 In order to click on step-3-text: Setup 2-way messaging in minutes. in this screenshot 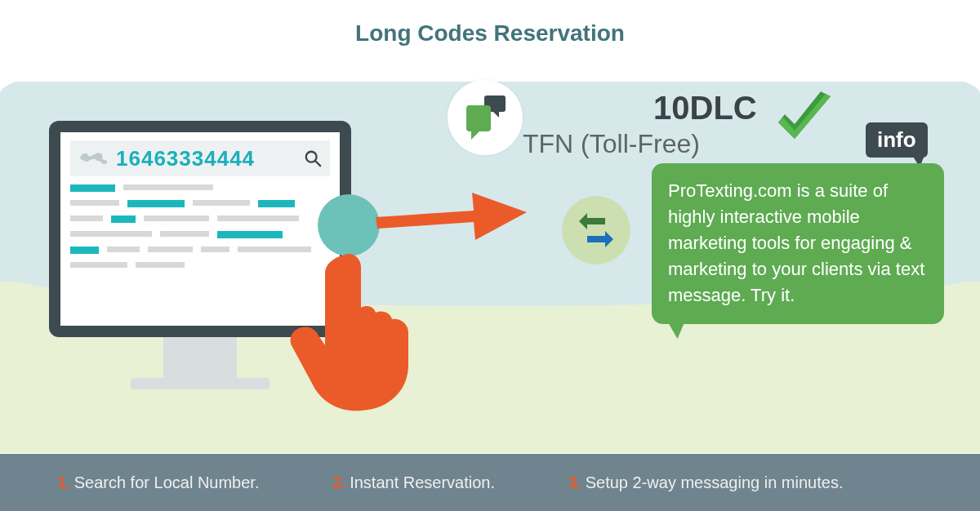, I will do `click(715, 482)`.